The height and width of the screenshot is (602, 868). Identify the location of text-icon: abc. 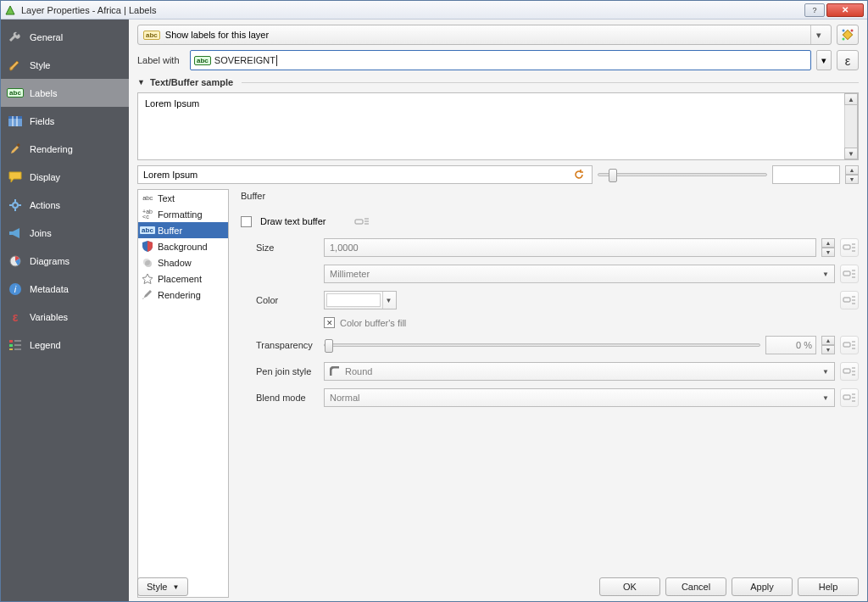
(147, 198).